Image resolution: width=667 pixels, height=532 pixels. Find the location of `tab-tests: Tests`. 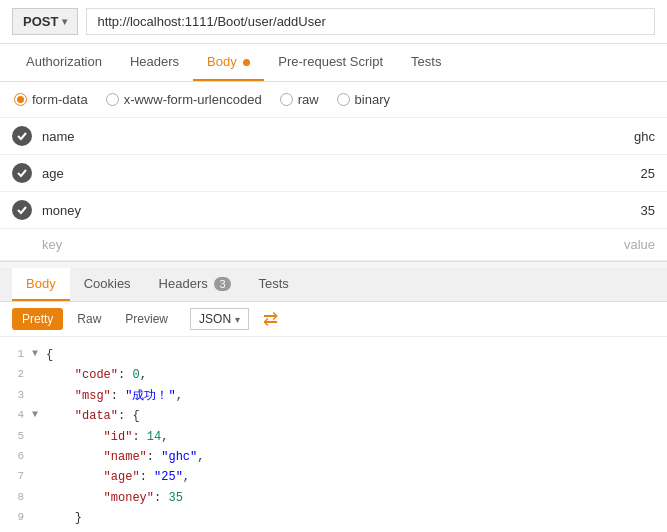

tab-tests: Tests is located at coordinates (426, 62).